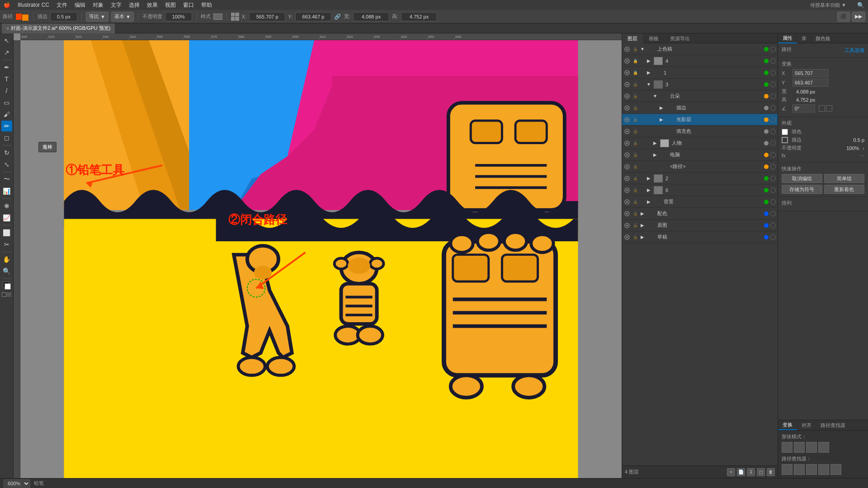 Image resolution: width=868 pixels, height=488 pixels. I want to click on layer-select-lujing, so click(773, 167).